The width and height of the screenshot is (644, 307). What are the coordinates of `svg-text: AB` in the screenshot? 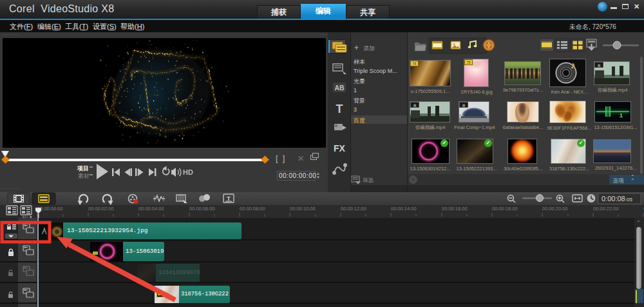 It's located at (339, 88).